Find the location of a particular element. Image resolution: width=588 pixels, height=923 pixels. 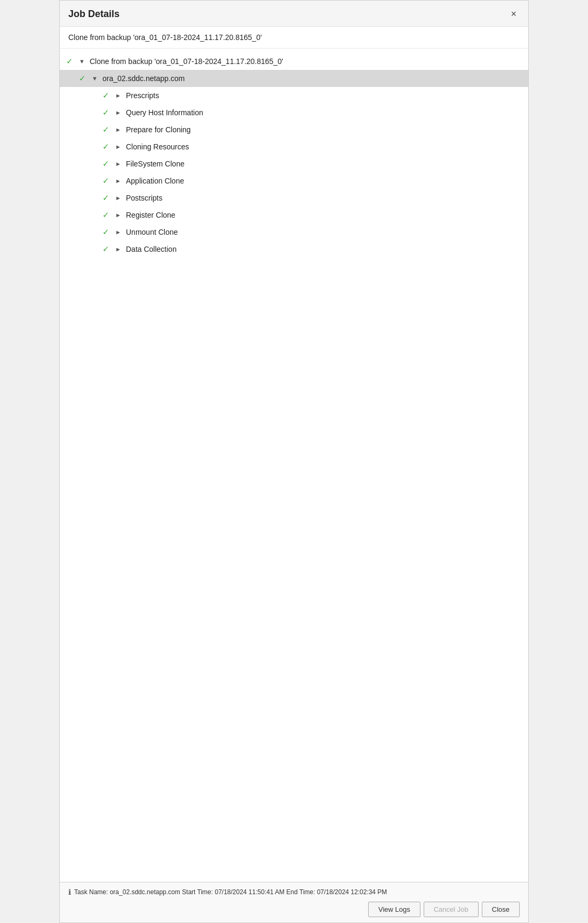

dialog-subtitle: Clone from backup 'ora_01_07-18-2024_11.… is located at coordinates (294, 37).